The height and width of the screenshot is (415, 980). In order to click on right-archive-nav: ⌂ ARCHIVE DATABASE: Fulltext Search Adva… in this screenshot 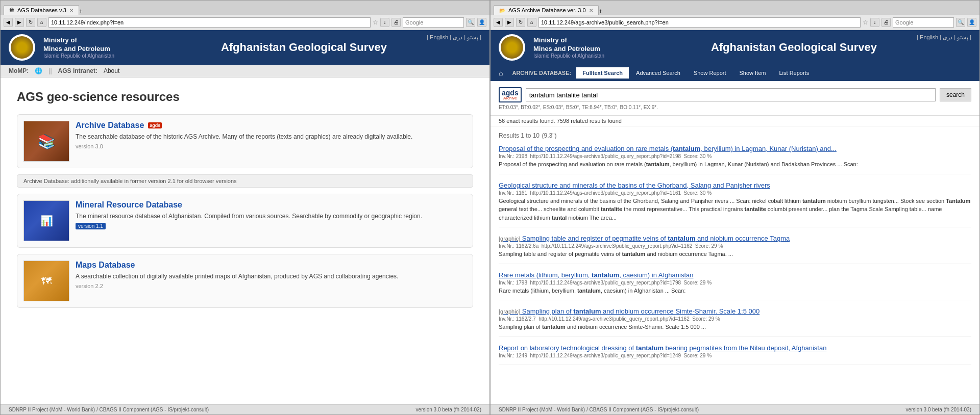, I will do `click(735, 73)`.